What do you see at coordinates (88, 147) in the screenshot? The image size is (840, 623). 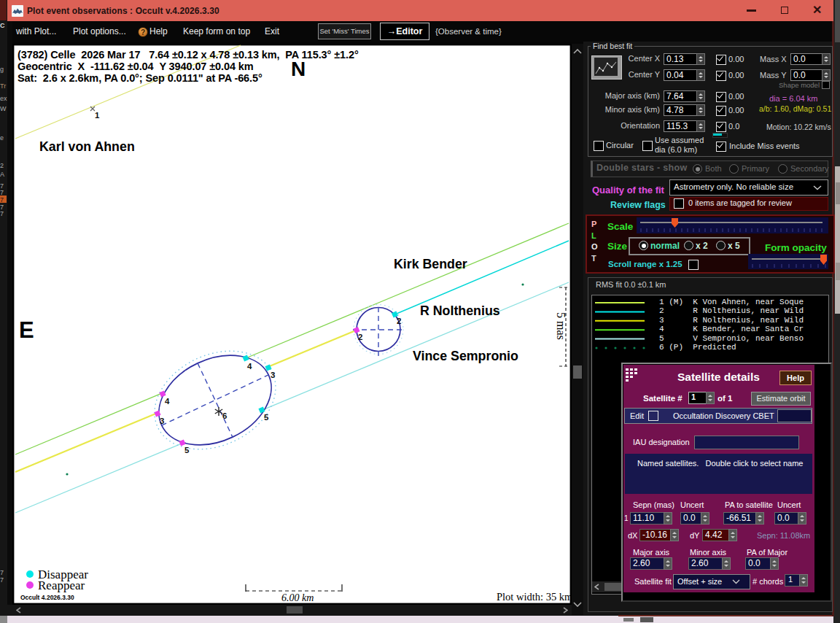 I see `svg-text: Karl von Ahnen` at bounding box center [88, 147].